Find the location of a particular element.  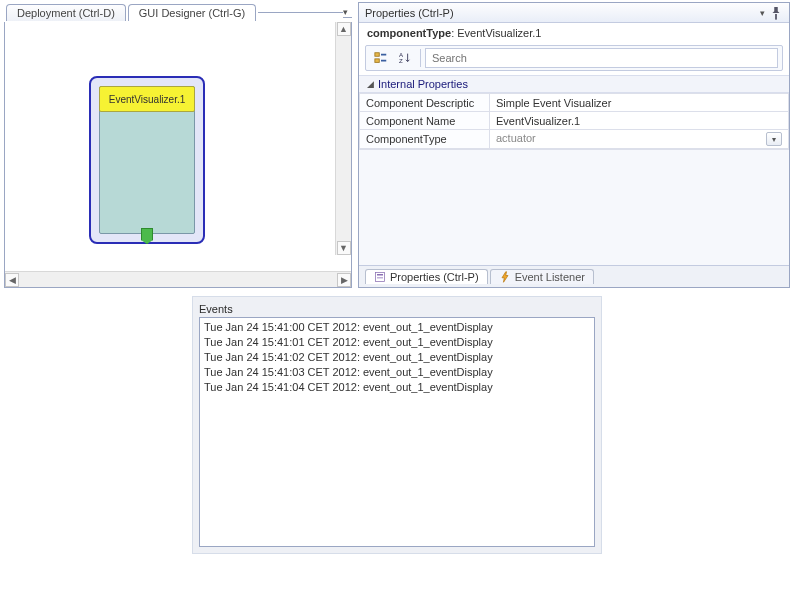

property-key: ComponentType is located at coordinates (425, 140).